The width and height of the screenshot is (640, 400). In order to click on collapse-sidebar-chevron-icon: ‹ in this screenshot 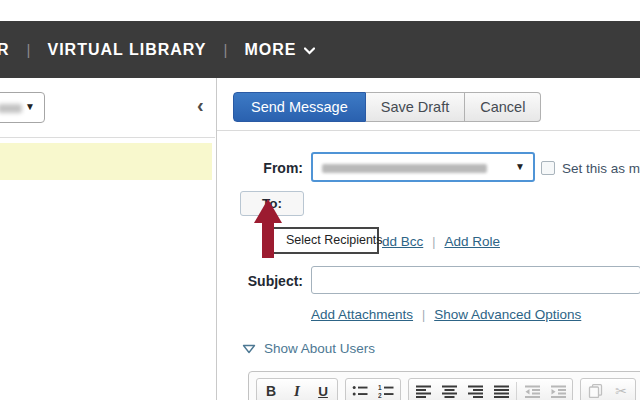, I will do `click(204, 105)`.